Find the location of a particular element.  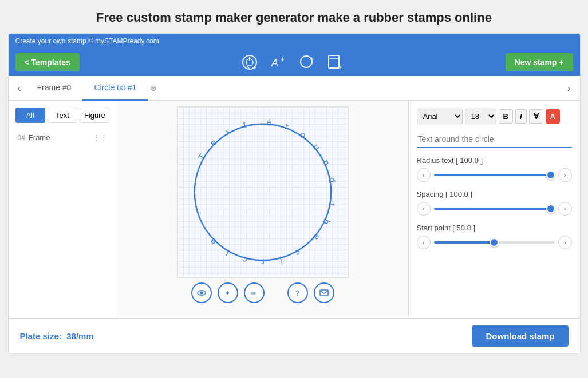

radius-fill is located at coordinates (492, 175).